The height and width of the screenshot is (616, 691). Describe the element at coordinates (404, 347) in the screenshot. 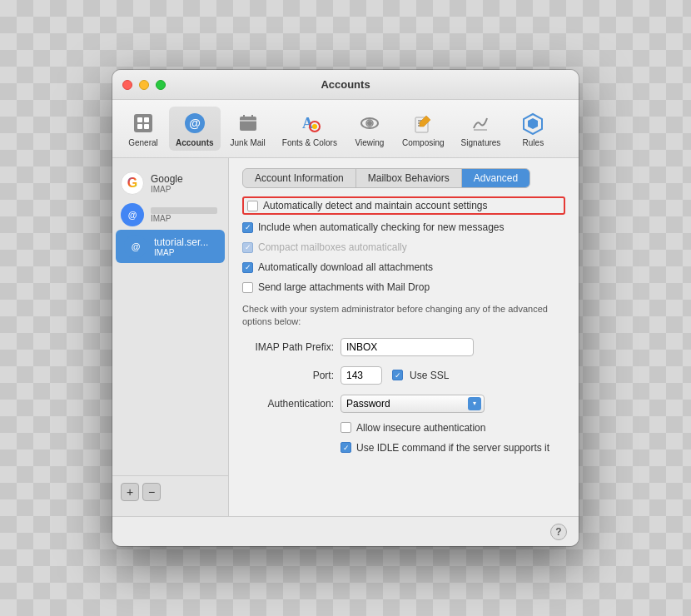

I see `imap-path-row: IMAP Path Prefix:` at that location.